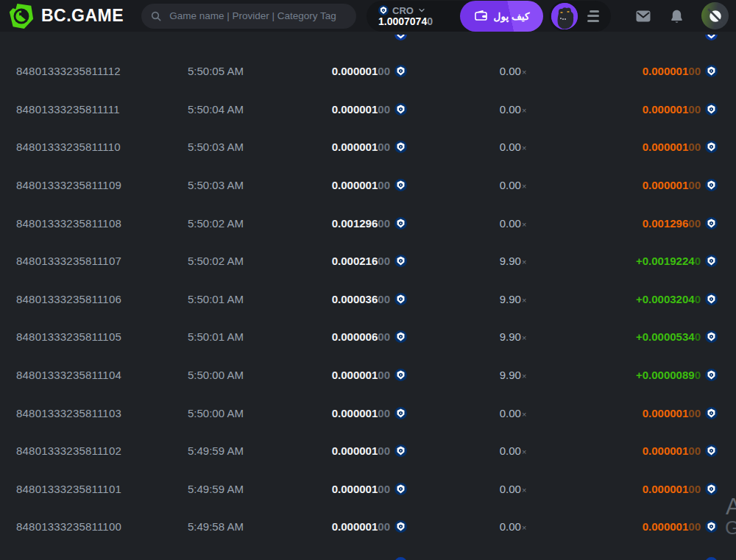 This screenshot has width=736, height=560. Describe the element at coordinates (368, 300) in the screenshot. I see `table-row: 84801333235811106 5:50:01 AM 0.00003600 …` at that location.